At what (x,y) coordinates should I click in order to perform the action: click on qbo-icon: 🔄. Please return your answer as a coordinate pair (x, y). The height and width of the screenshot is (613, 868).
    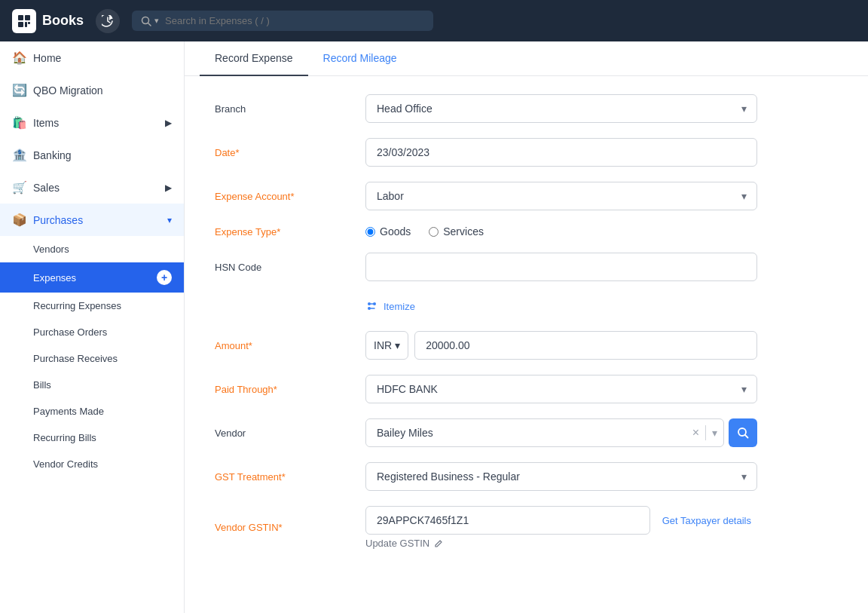
    Looking at the image, I should click on (19, 90).